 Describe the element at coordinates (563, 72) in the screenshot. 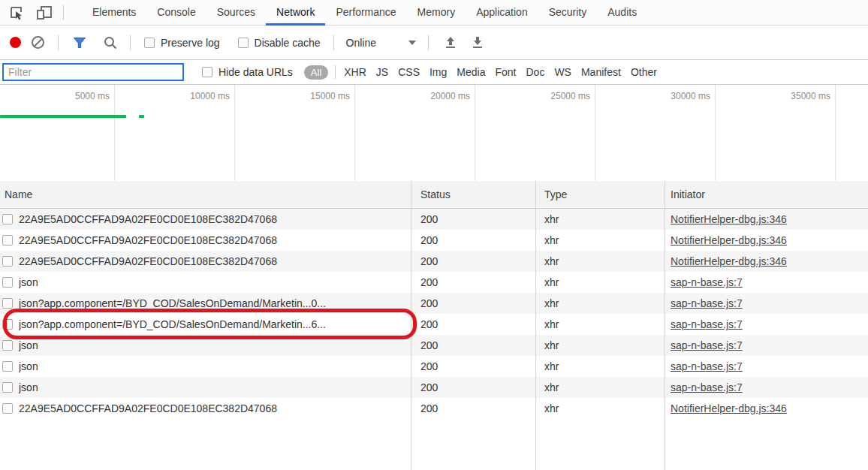

I see `filter-type-ws: WS` at that location.